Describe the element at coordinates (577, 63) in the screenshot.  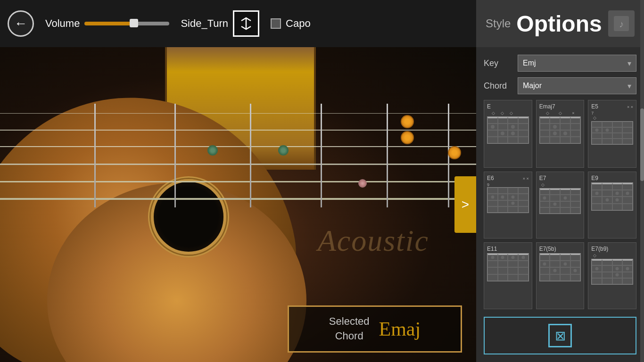
I see `key-dropdown: Emj ▾` at that location.